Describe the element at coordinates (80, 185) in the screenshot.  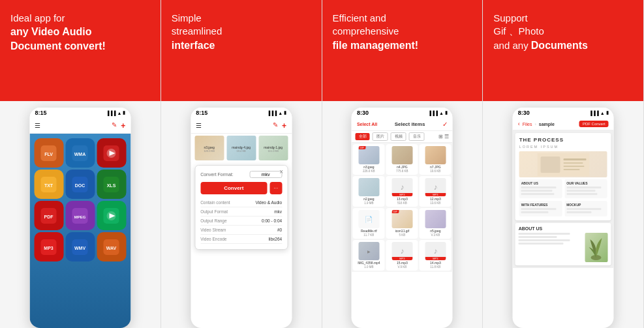
I see `svg-text: DOC` at that location.